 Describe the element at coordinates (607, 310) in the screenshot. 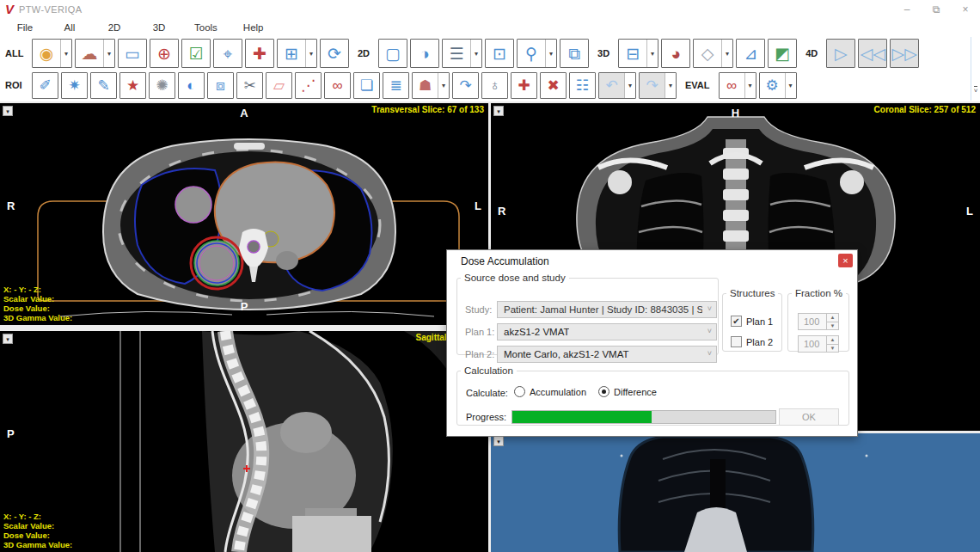

I see `study-combobox: Patient: Jamal Hunter | Study ID: 884303…` at that location.